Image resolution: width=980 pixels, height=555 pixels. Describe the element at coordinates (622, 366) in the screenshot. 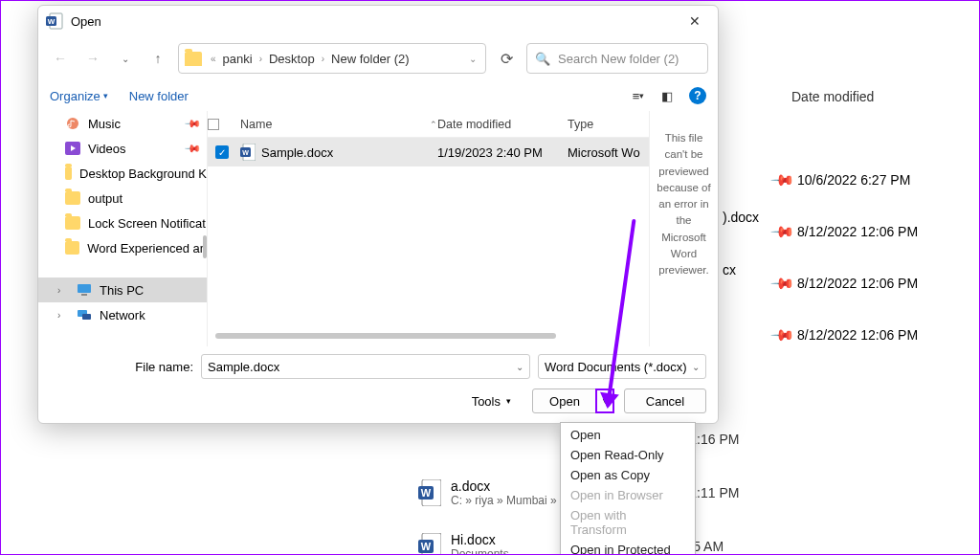

I see `file-type-filter: Word Documents (*.docx)⌄` at that location.